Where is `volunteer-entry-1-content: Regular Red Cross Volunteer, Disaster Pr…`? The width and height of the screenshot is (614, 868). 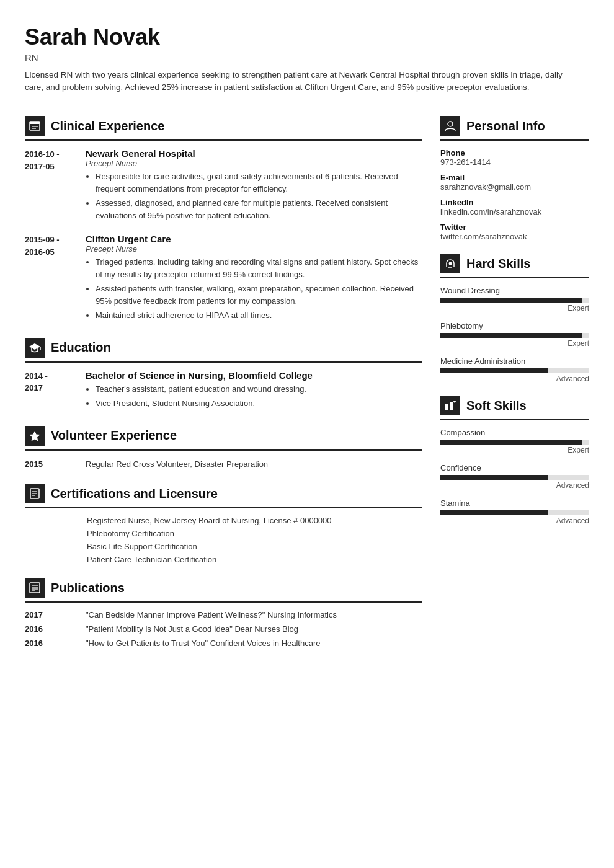
volunteer-entry-1-content: Regular Red Cross Volunteer, Disaster Pr… is located at coordinates (254, 464).